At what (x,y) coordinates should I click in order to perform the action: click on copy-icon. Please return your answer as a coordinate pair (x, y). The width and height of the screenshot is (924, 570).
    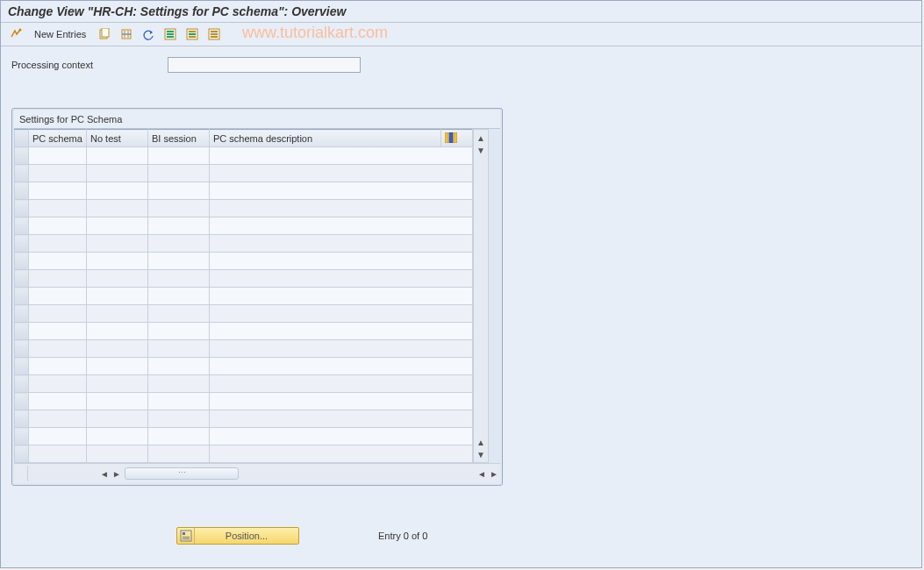
    Looking at the image, I should click on (104, 34).